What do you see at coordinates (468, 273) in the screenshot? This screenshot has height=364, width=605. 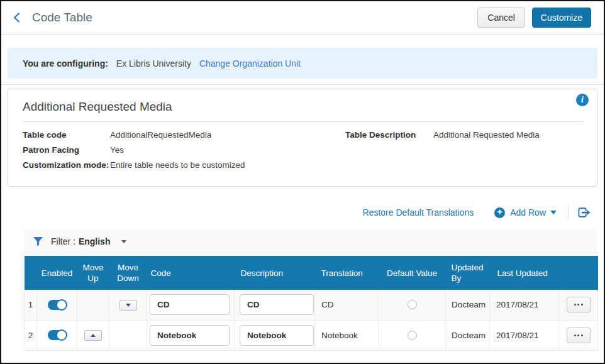 I see `col-updated-by: Updated By` at bounding box center [468, 273].